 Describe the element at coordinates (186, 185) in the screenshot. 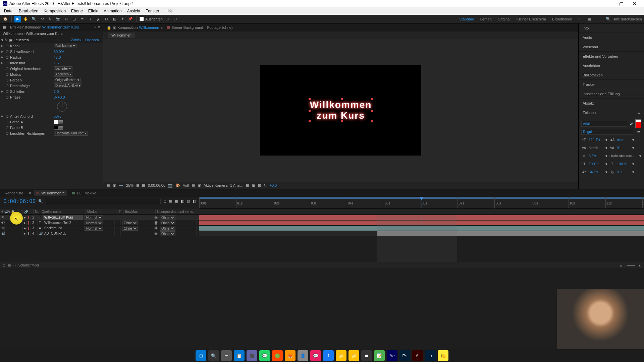

I see `resolution: Voll` at that location.